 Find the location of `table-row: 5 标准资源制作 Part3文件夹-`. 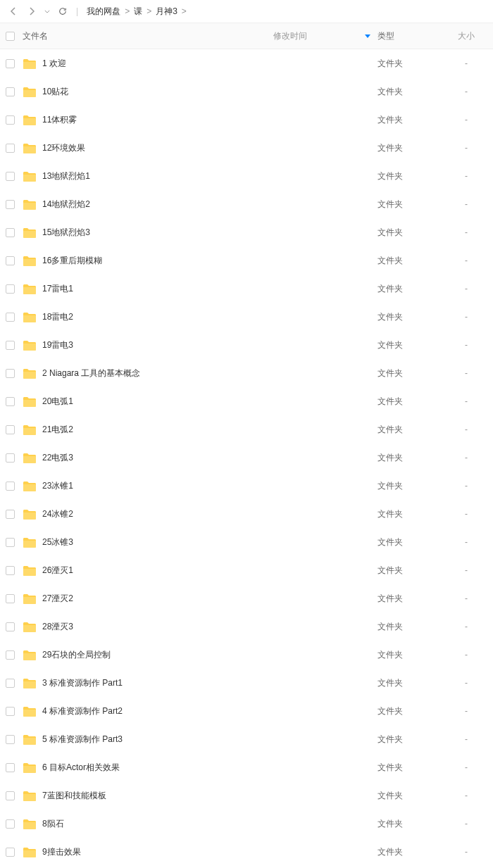

table-row: 5 标准资源制作 Part3文件夹- is located at coordinates (246, 739).